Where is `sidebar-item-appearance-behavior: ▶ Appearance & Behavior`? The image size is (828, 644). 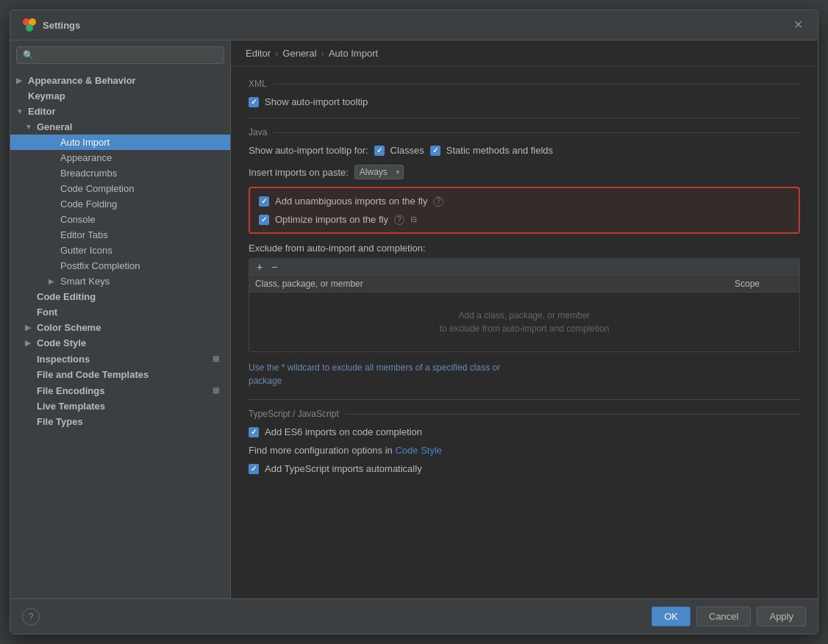 sidebar-item-appearance-behavior: ▶ Appearance & Behavior is located at coordinates (121, 81).